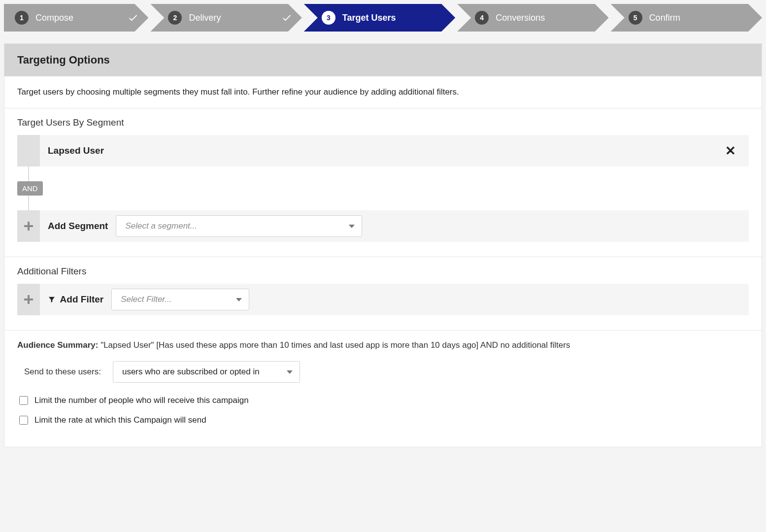 The height and width of the screenshot is (532, 766). I want to click on step-label: Conversions, so click(547, 18).